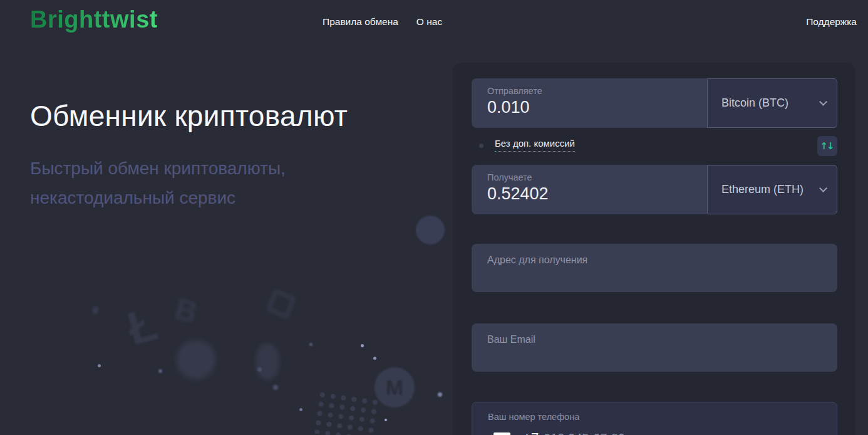 The image size is (868, 435). What do you see at coordinates (832, 22) in the screenshot?
I see `nav-link-support: Поддержка` at bounding box center [832, 22].